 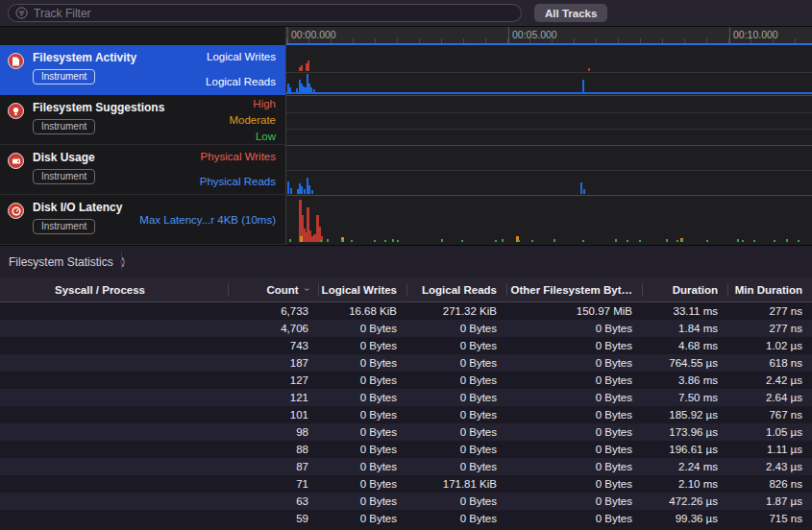 What do you see at coordinates (406, 501) in the screenshot?
I see `table-row: ›lstat64630 Bytes0 Bytes0 Bytes472.26 µs…` at bounding box center [406, 501].